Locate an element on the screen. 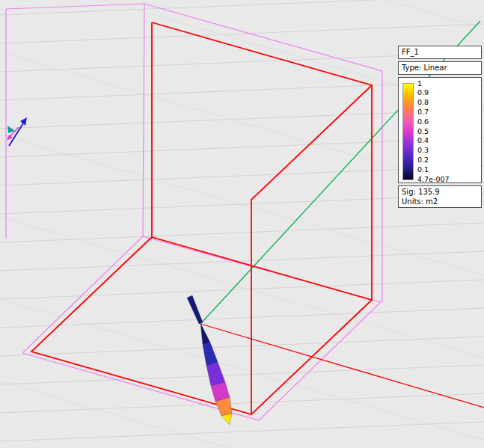 The width and height of the screenshot is (484, 448). colorbar-tick: 0.5 is located at coordinates (448, 132).